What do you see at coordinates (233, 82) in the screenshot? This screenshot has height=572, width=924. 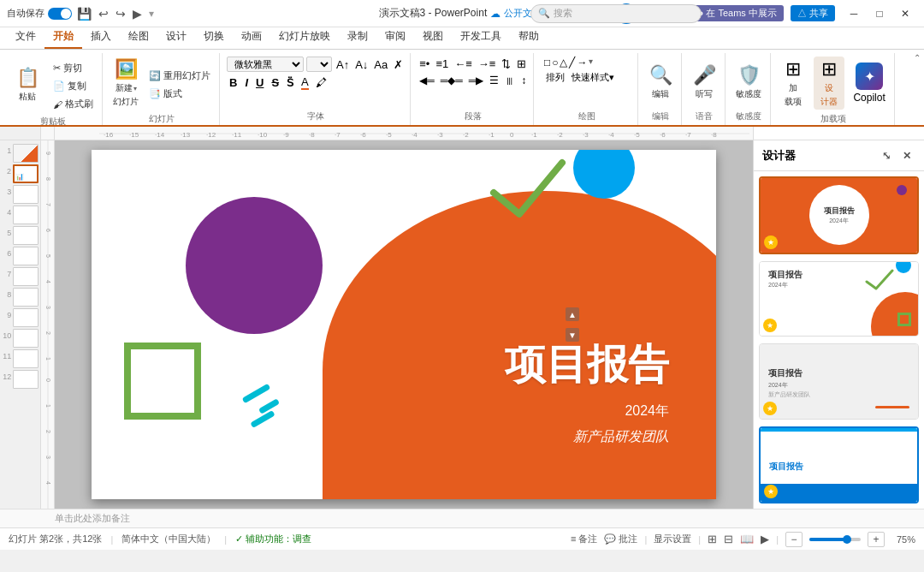 I see `bold-button: B` at bounding box center [233, 82].